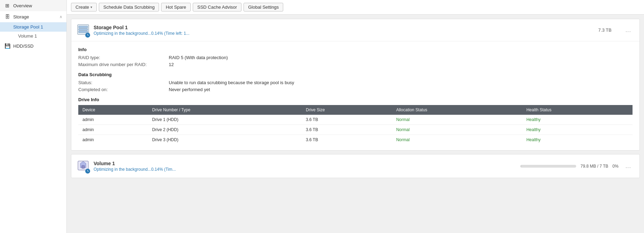  What do you see at coordinates (356, 130) in the screenshot?
I see `table-row: admin Drive 2 (HDD) 3.6 TB Normal Health…` at bounding box center [356, 130].